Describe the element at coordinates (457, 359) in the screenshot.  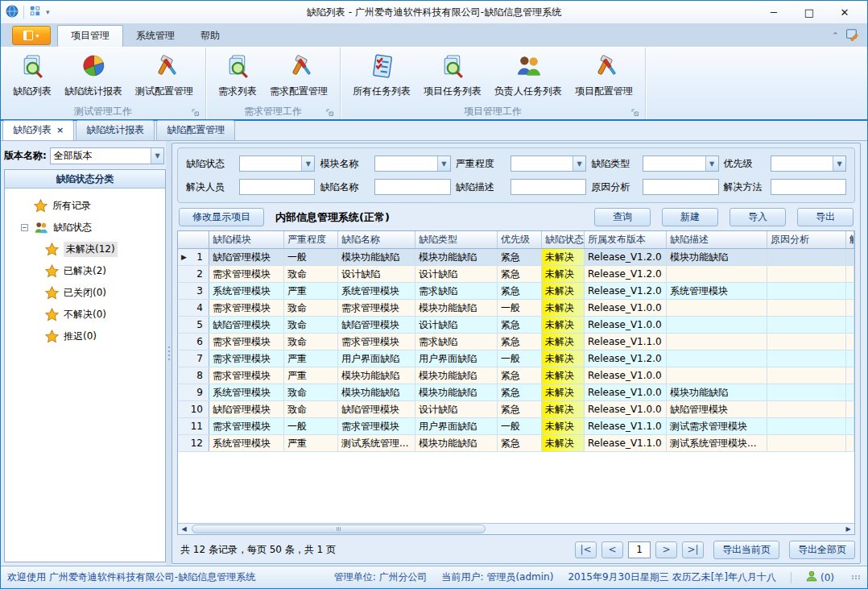
I see `cell-defect-type: 用户界面缺陷` at that location.